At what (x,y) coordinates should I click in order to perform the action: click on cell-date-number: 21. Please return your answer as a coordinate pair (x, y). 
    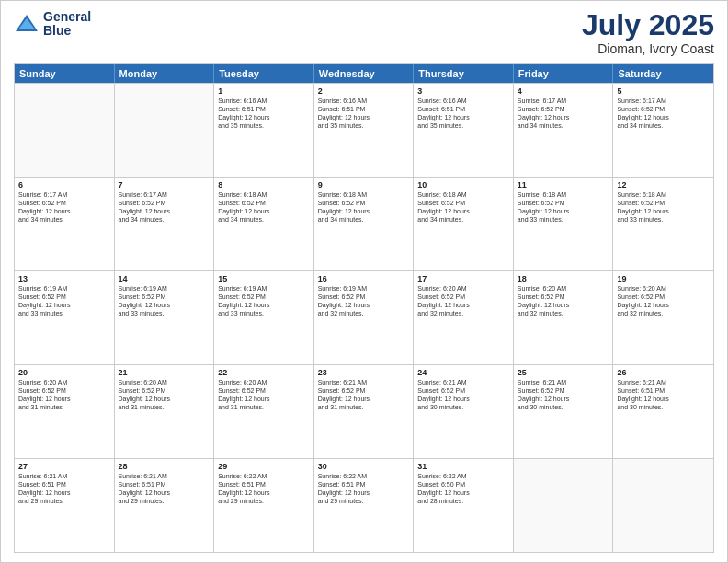
    Looking at the image, I should click on (165, 373).